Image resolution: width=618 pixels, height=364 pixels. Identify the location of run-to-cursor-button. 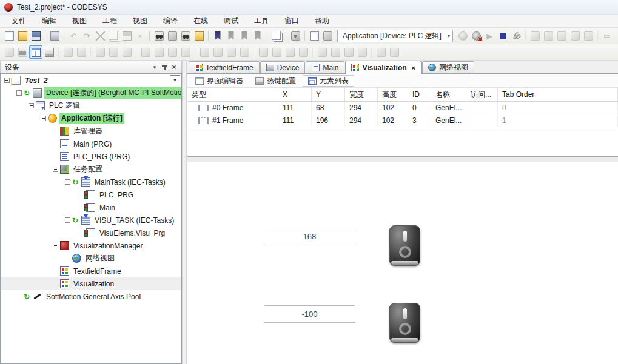
(575, 36).